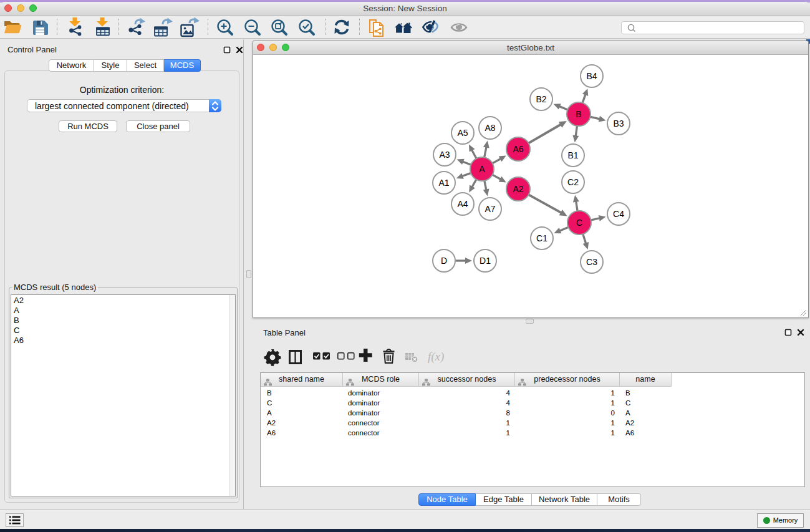  I want to click on svg-text: C3, so click(592, 262).